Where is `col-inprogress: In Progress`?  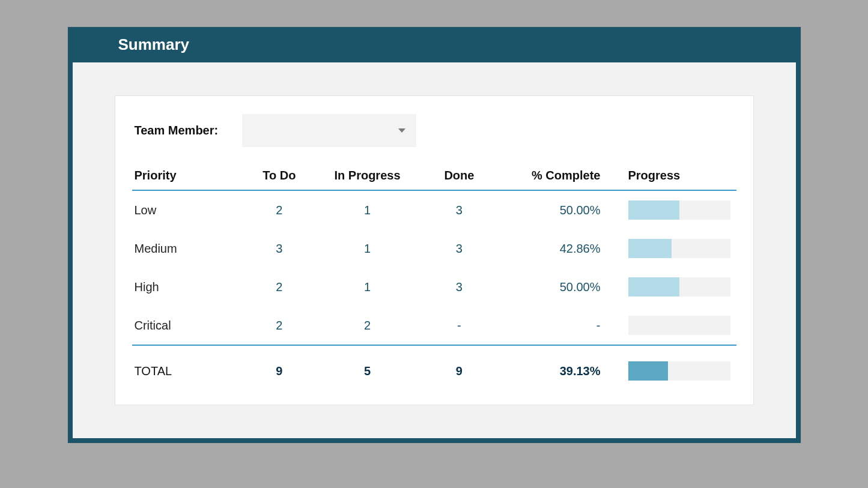
col-inprogress: In Progress is located at coordinates (369, 177).